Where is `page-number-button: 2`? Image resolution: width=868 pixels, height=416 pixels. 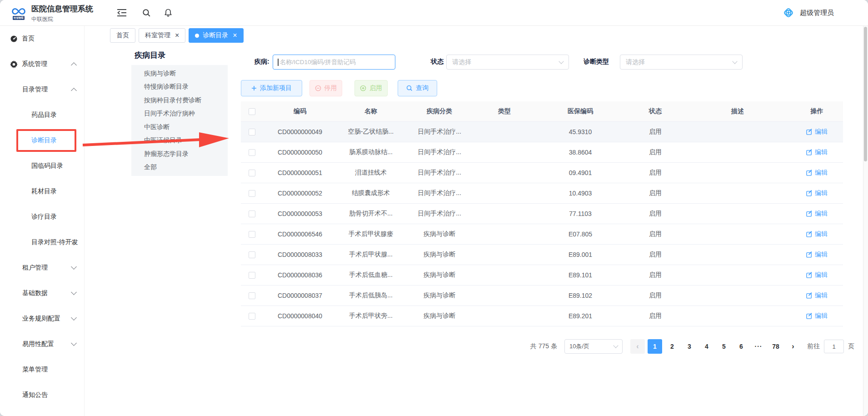
page-number-button: 2 is located at coordinates (672, 346).